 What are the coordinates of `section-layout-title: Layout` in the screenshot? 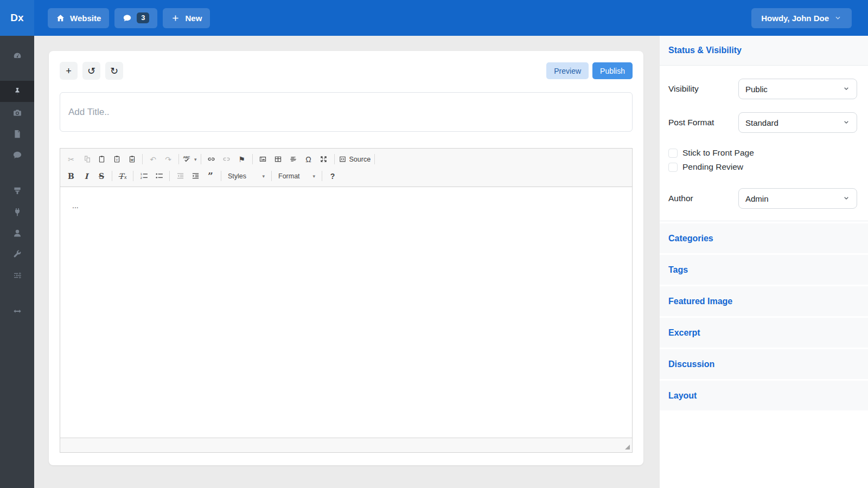 It's located at (682, 396).